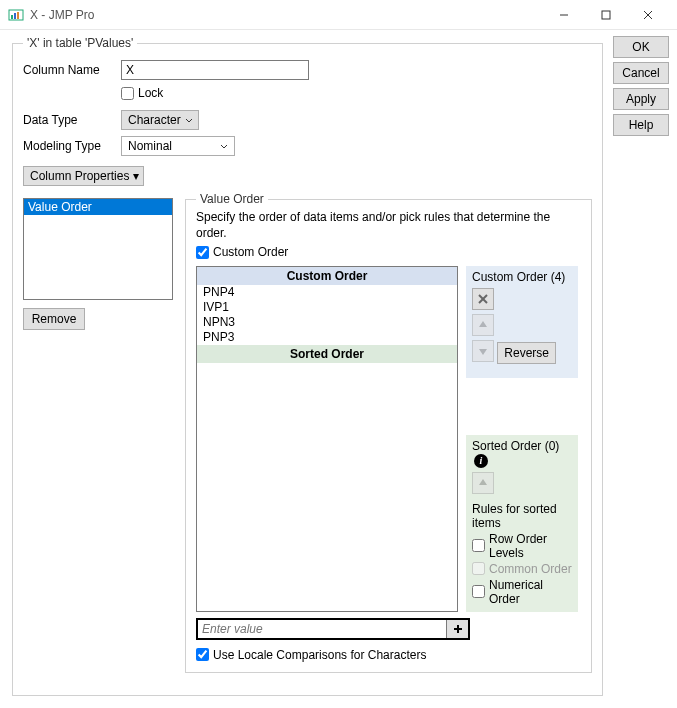  I want to click on list-item: PNP3, so click(327, 338).